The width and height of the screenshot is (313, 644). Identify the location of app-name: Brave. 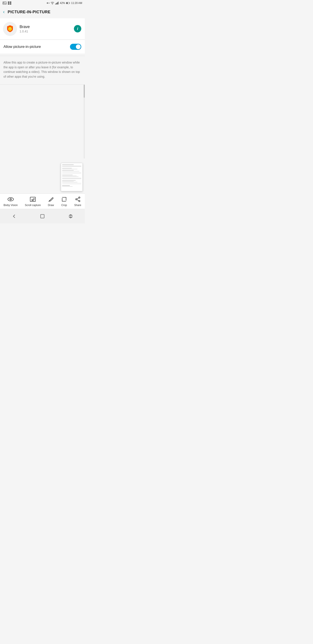
(24, 27).